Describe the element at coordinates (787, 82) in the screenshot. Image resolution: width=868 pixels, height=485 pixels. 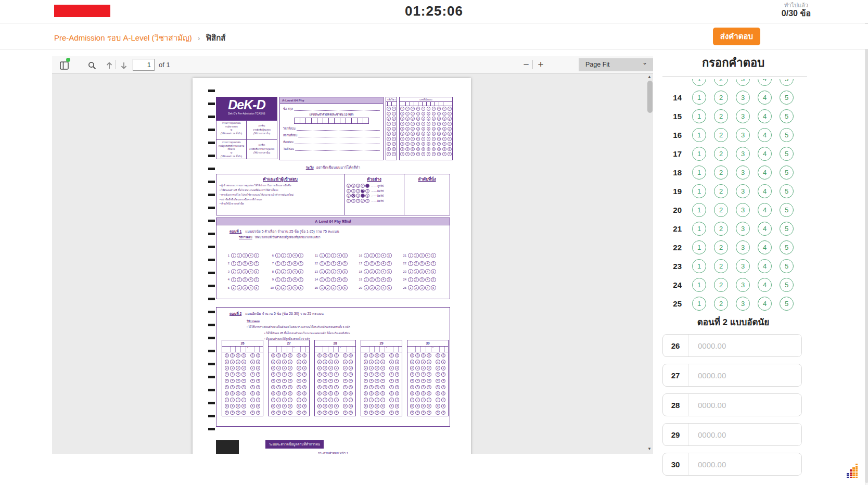
I see `choice-bubble-q13-5: 5` at that location.